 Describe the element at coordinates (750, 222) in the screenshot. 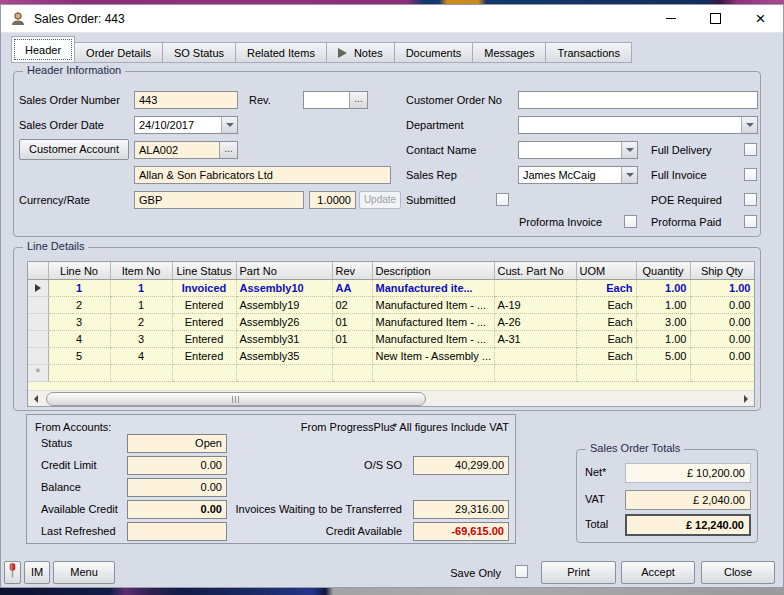

I see `proforma-paid-checkbox` at that location.